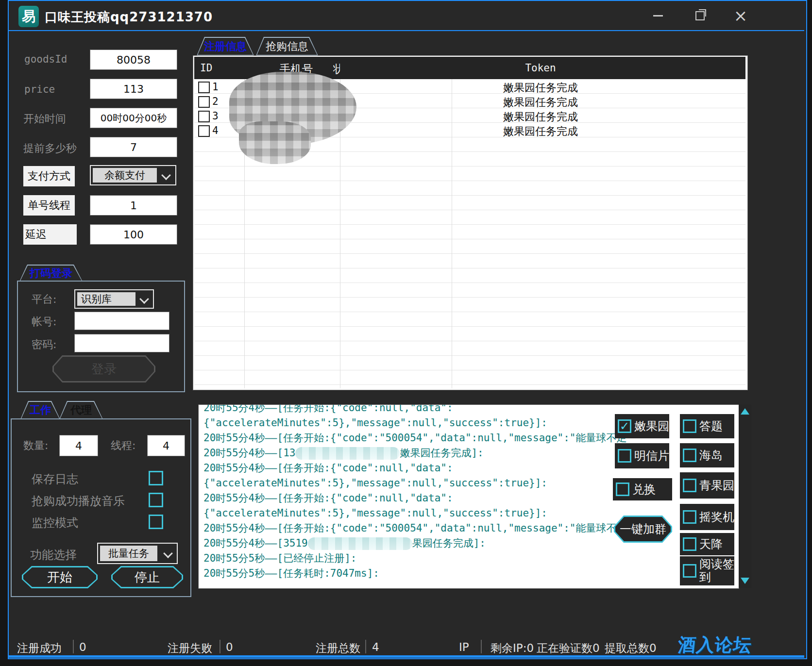  What do you see at coordinates (625, 456) in the screenshot?
I see `mingxinpian-checkbox` at bounding box center [625, 456].